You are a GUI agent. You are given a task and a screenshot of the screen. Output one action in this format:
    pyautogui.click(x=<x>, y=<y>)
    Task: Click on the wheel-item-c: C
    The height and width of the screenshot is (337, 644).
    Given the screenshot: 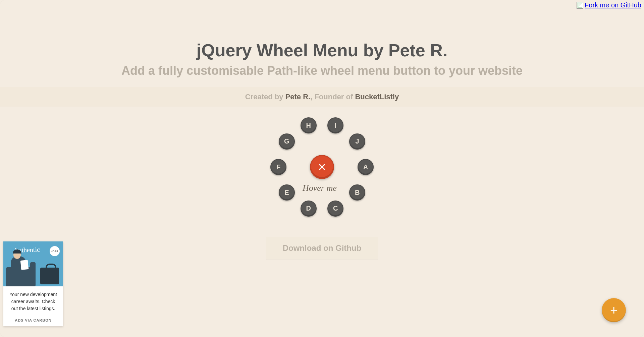 What is the action you would take?
    pyautogui.click(x=335, y=209)
    